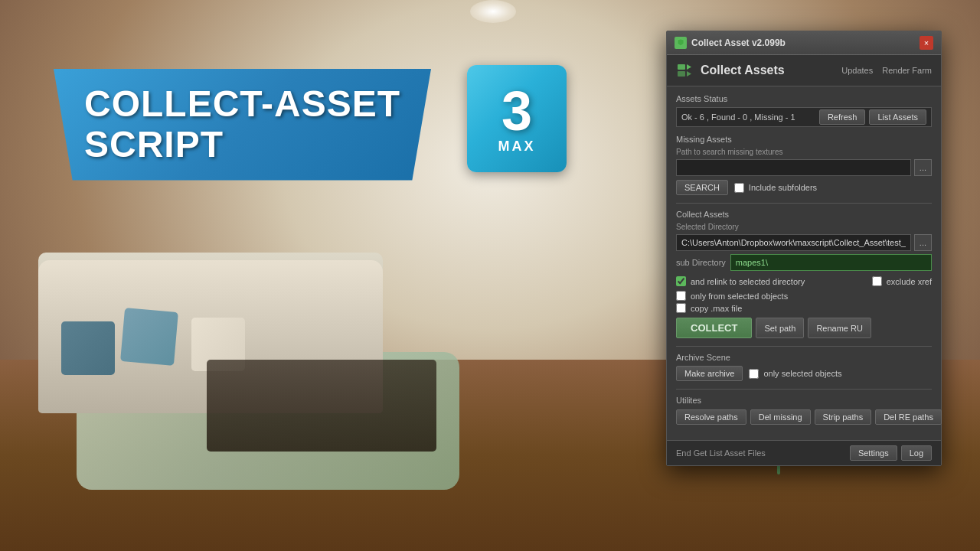  I want to click on settings-button: Settings, so click(874, 453).